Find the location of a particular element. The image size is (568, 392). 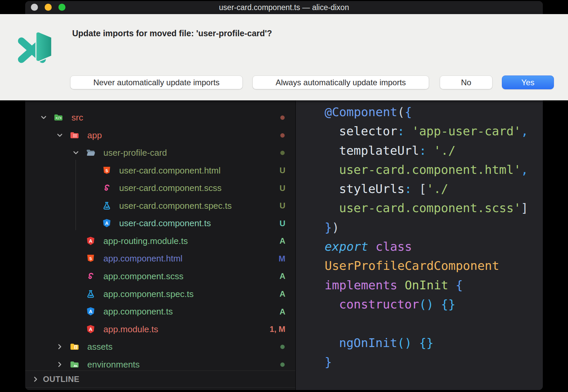

close-window-button is located at coordinates (34, 7).